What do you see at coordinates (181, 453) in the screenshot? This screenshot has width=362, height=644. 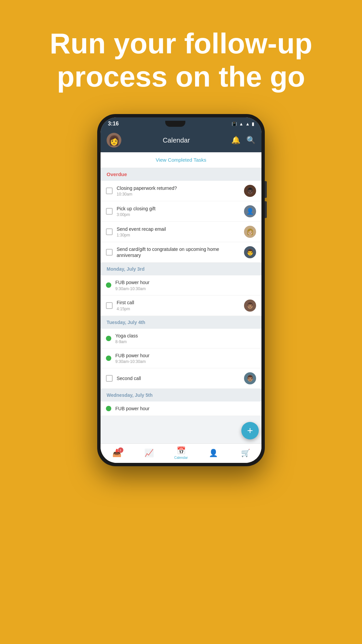 I see `nav-item-calendar: 📅 Calendar` at bounding box center [181, 453].